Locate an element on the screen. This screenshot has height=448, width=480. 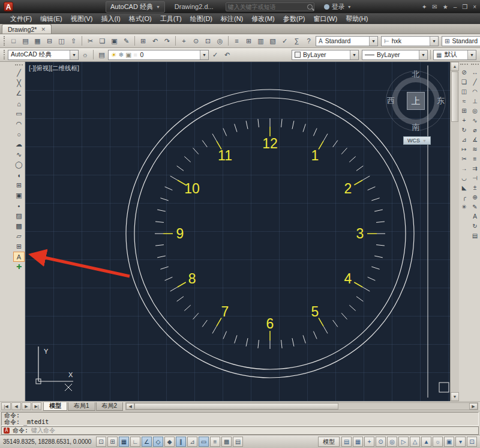
coordinates-readout: 35149.8325, 18288.6531, 0.0000 is located at coordinates (49, 442).